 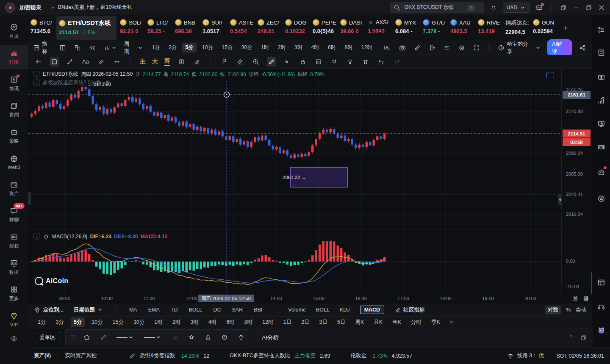 What do you see at coordinates (563, 8) in the screenshot?
I see `popout-window-icon` at bounding box center [563, 8].